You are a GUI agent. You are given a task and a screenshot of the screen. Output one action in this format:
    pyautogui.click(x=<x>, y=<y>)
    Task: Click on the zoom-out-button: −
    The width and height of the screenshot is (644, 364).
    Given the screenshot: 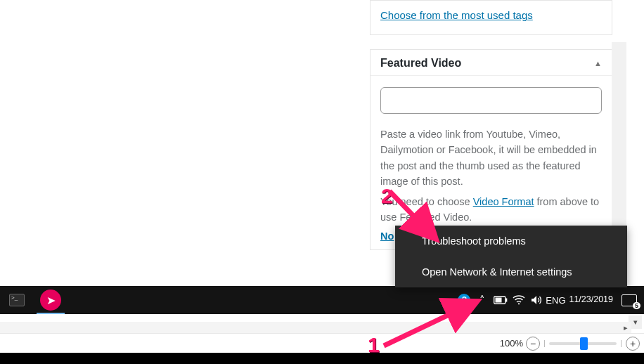 What is the action you would take?
    pyautogui.click(x=533, y=344)
    